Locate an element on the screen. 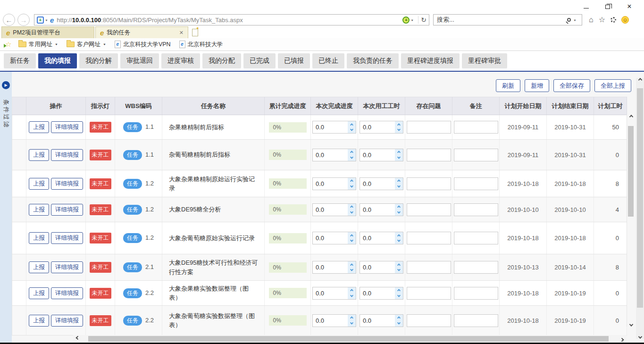 This screenshot has height=344, width=644. scroll-down-arrow is located at coordinates (631, 322).